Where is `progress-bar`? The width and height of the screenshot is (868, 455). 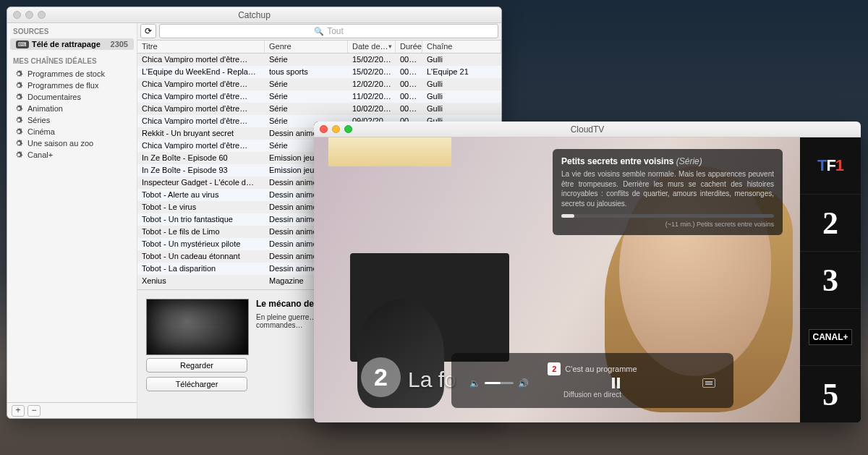
progress-bar is located at coordinates (668, 216).